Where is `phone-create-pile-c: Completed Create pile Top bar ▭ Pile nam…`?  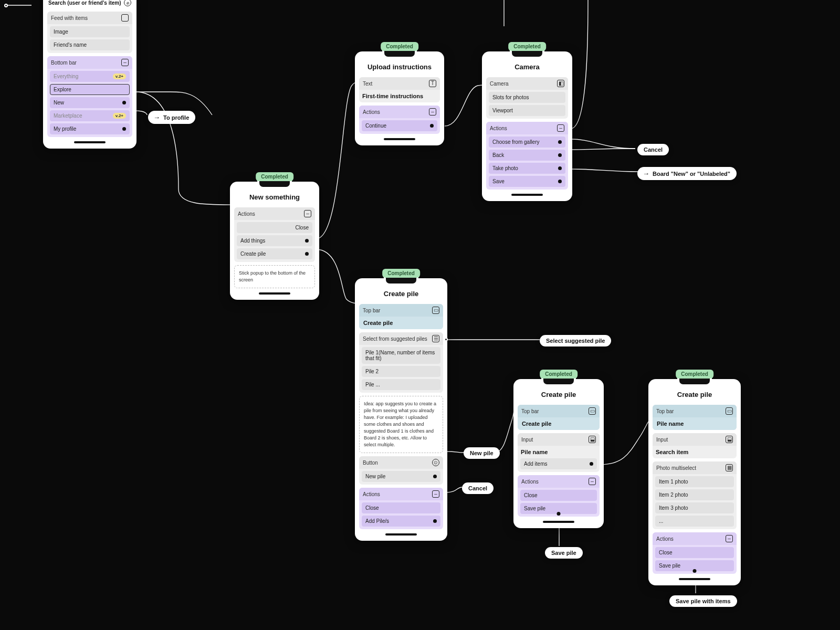
phone-create-pile-c: Completed Create pile Top bar ▭ Pile nam… is located at coordinates (695, 482).